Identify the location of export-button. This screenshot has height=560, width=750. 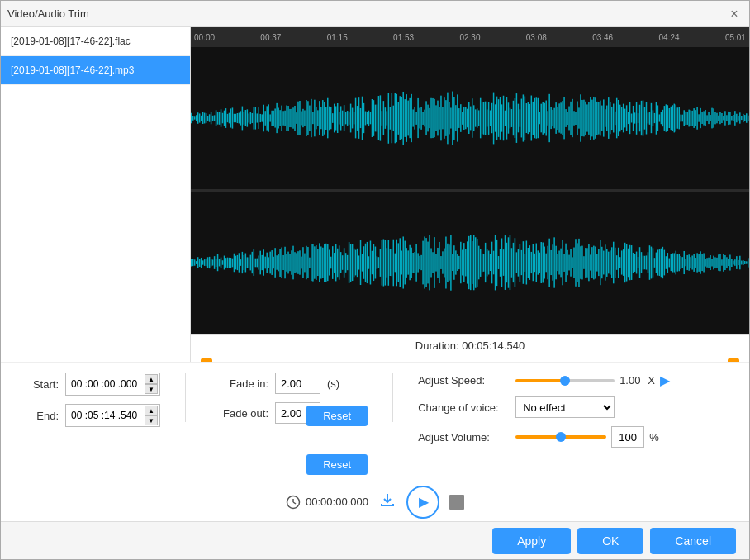
(387, 502).